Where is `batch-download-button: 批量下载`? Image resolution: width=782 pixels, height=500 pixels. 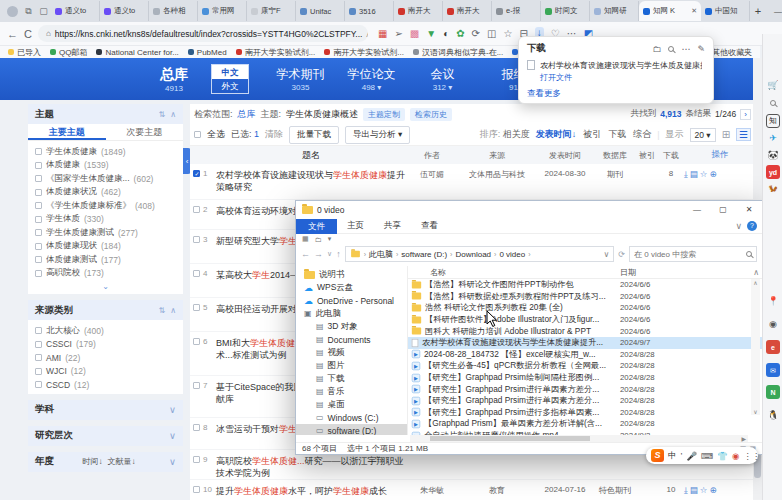 batch-download-button: 批量下载 is located at coordinates (314, 135).